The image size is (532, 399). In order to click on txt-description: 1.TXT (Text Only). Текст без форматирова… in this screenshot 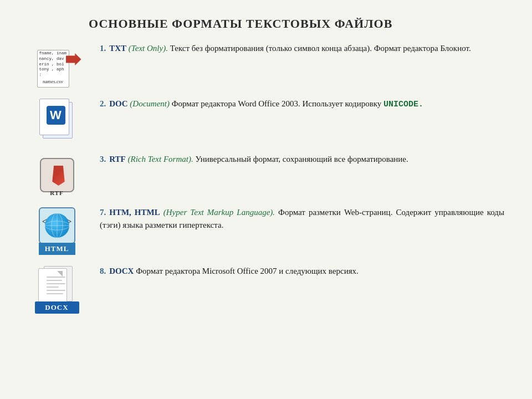, I will do `click(302, 49)`.